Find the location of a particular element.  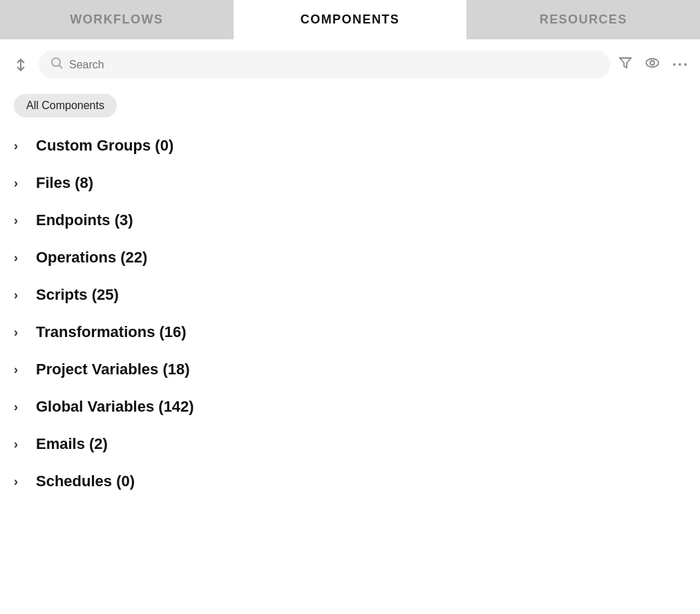

toolbar-actions: ··· is located at coordinates (654, 65).